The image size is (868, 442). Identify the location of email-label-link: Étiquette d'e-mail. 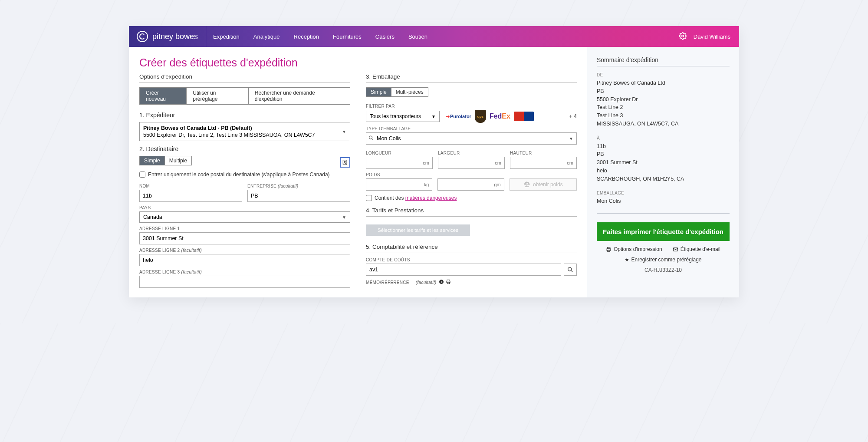
(697, 249).